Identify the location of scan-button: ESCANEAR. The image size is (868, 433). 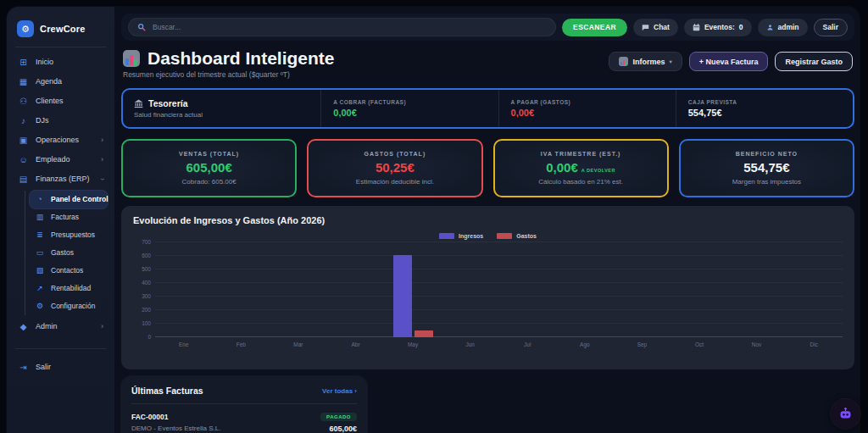
(595, 27).